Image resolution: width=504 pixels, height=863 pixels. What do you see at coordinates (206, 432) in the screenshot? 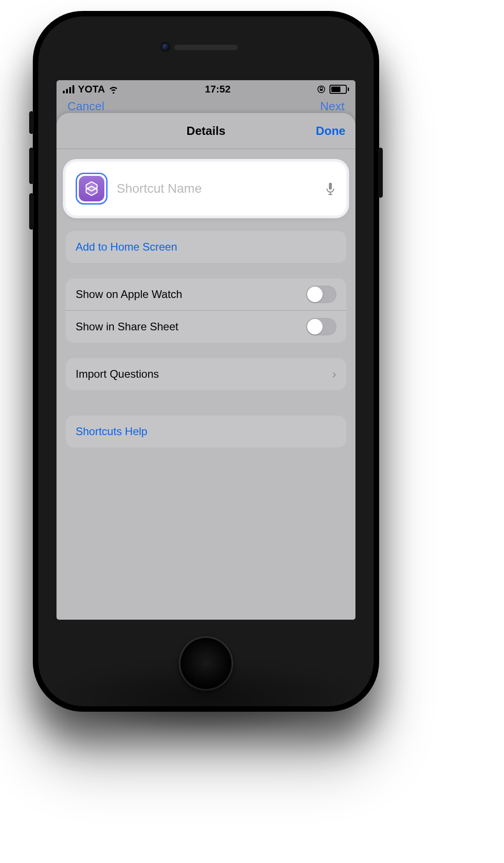
I see `shortcuts-help-button: Shortcuts Help` at bounding box center [206, 432].